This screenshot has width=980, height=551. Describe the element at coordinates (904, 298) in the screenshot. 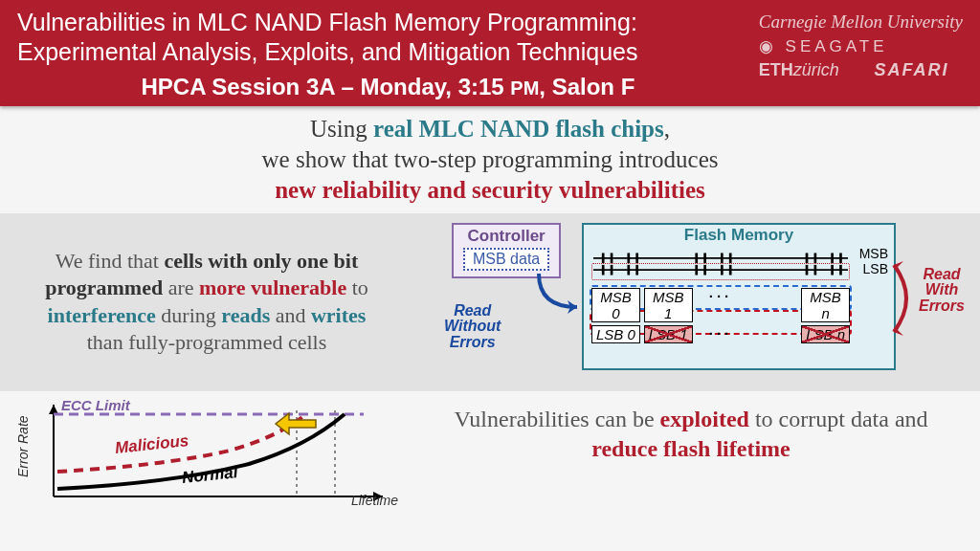

I see `arrow-red-icon` at that location.